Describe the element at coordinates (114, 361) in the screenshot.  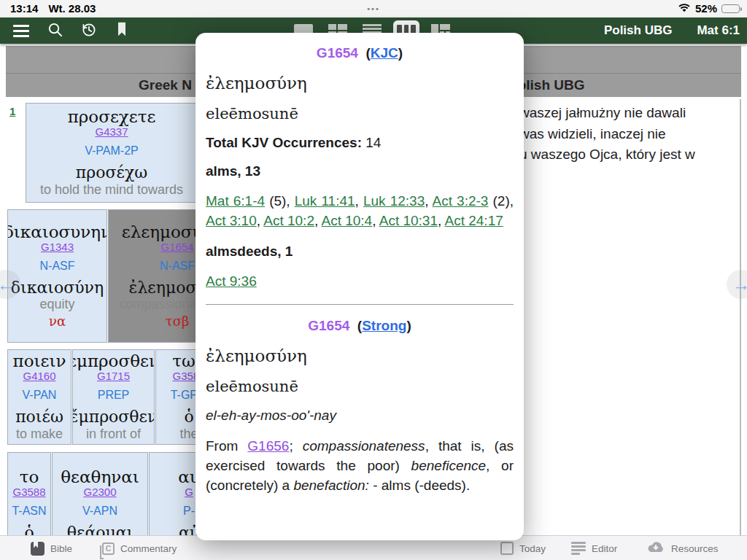
I see `greek-word: εμπροσθεν` at that location.